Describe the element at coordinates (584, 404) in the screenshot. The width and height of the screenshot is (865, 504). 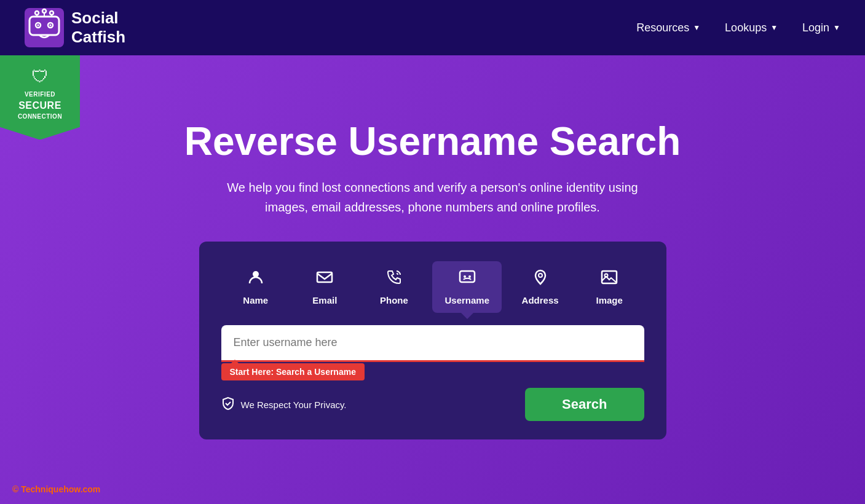
I see `search-button: Search` at that location.